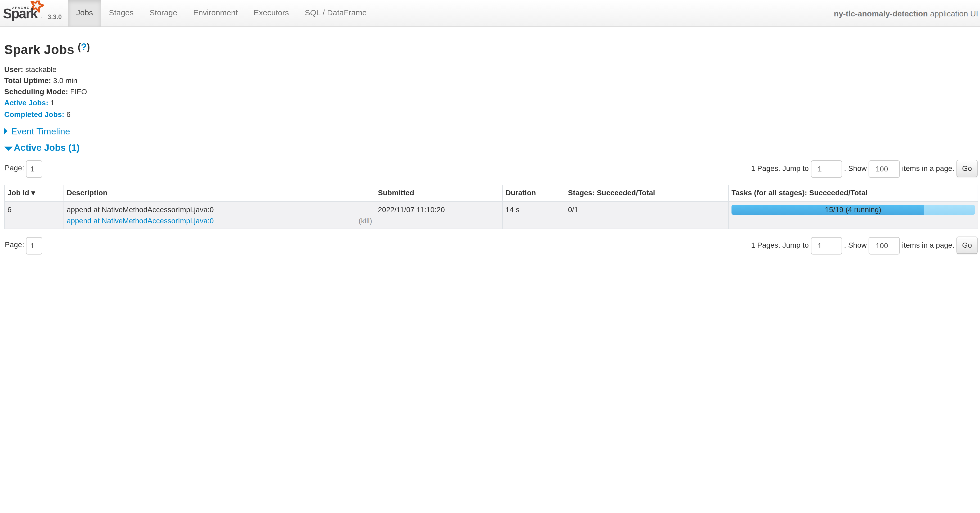 This screenshot has height=513, width=980. Describe the element at coordinates (21, 14) in the screenshot. I see `svg-text: Spark` at that location.